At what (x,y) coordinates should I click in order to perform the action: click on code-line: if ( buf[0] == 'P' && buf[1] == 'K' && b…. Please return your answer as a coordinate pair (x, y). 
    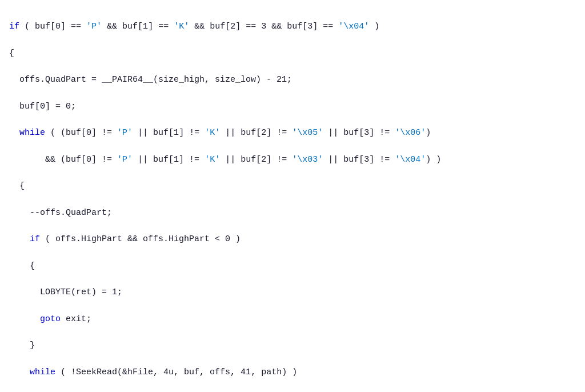
    Looking at the image, I should click on (292, 26).